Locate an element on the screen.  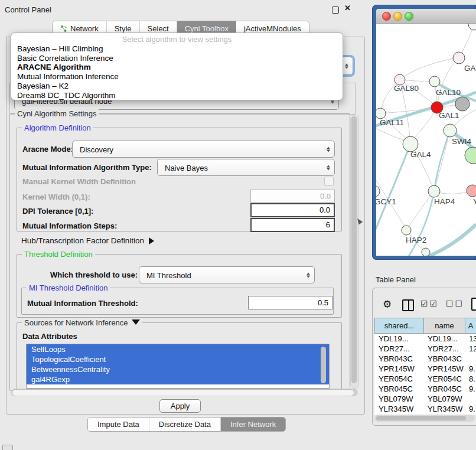
data-attribute-item: BetweennessCentrality is located at coordinates (178, 370).